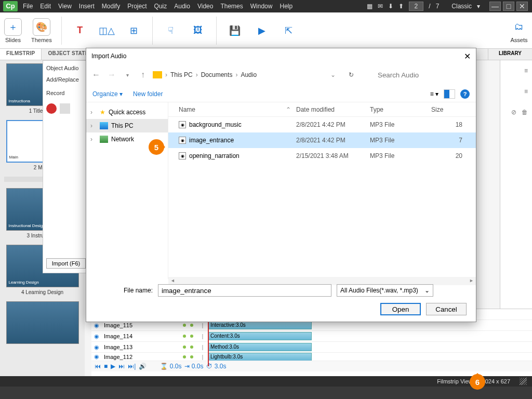 The image size is (532, 399). Describe the element at coordinates (142, 366) in the screenshot. I see `audio-icon: 🔊` at that location.